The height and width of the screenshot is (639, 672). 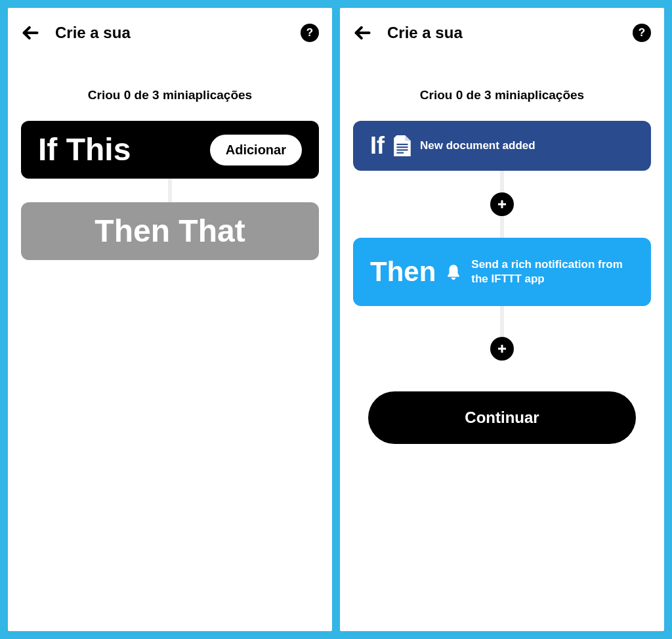 I want to click on continue-button: Continuar, so click(x=503, y=418).